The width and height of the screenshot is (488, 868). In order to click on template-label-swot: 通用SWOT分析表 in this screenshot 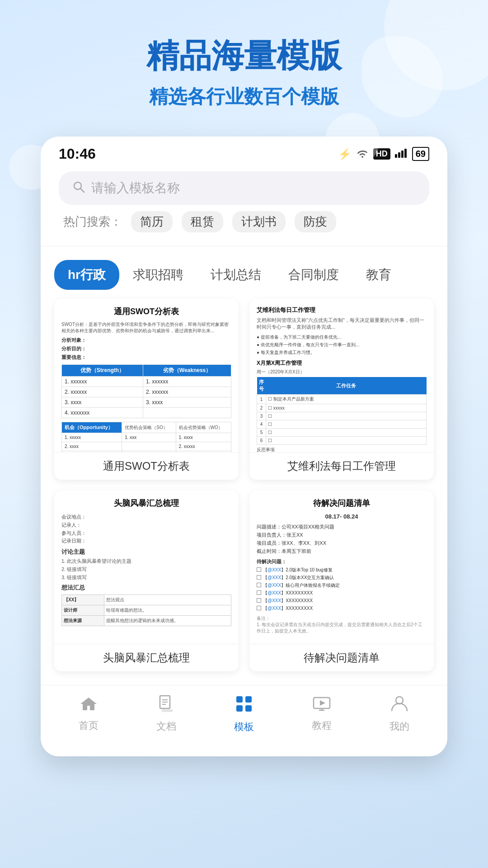, I will do `click(146, 466)`.